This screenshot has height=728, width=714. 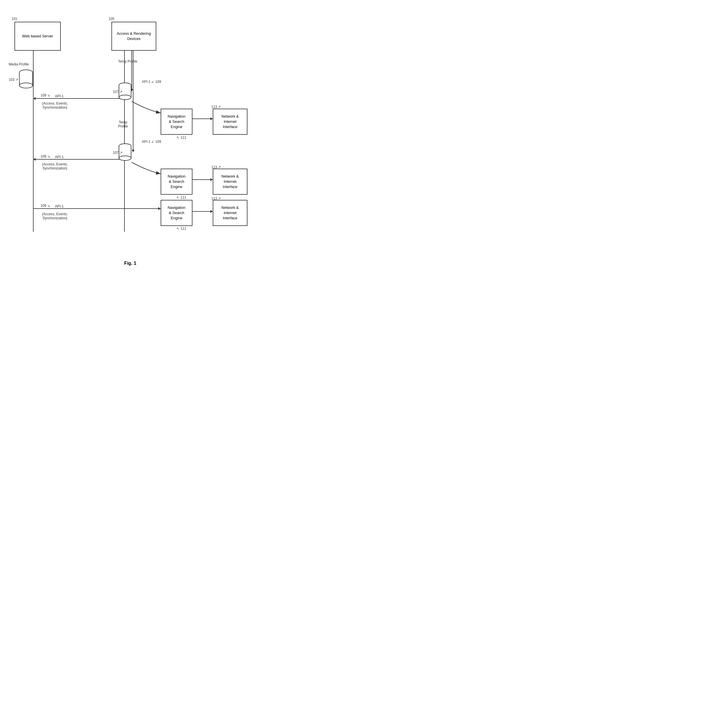 What do you see at coordinates (176, 213) in the screenshot?
I see `nav-search-3-label: Navigation& SearchEngine` at bounding box center [176, 213].